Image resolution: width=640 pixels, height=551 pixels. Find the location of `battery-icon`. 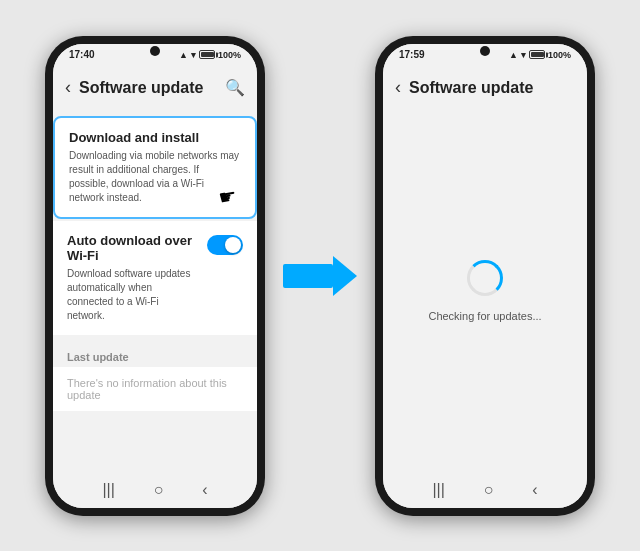

battery-icon is located at coordinates (207, 54).